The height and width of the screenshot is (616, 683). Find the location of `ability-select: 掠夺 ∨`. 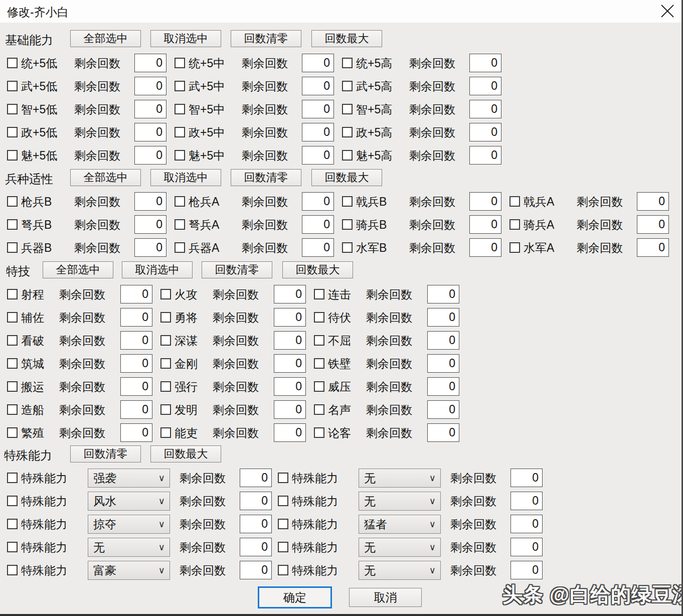

ability-select: 掠夺 ∨ is located at coordinates (129, 524).